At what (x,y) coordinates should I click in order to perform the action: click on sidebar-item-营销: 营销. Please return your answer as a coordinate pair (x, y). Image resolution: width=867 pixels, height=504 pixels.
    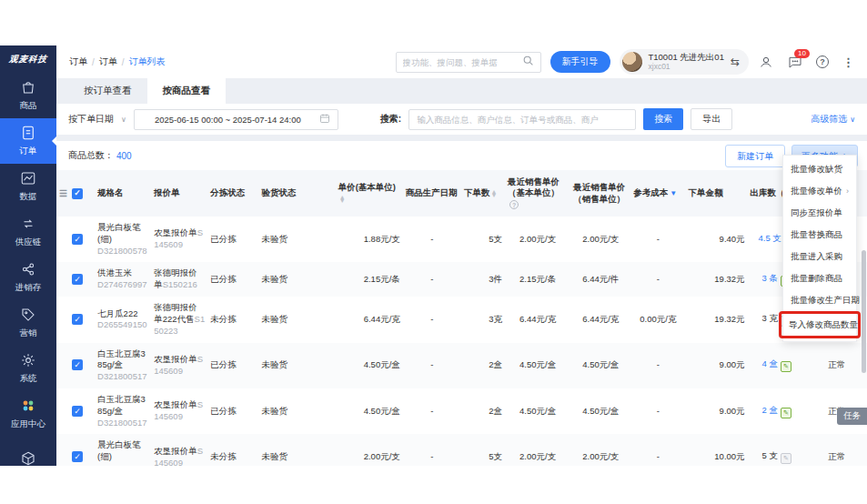
    Looking at the image, I should click on (28, 323).